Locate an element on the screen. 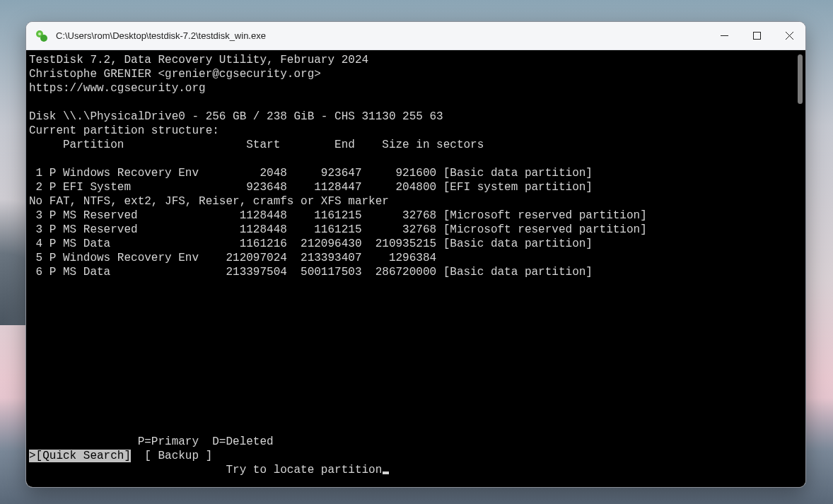 The width and height of the screenshot is (833, 504). scrollbar-thumb is located at coordinates (800, 79).